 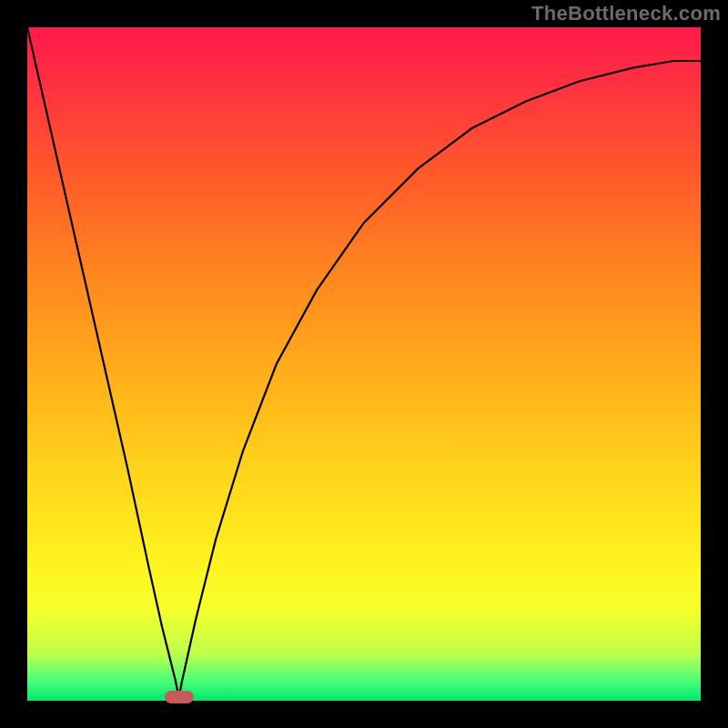 What do you see at coordinates (179, 697) in the screenshot?
I see `minimum-marker` at bounding box center [179, 697].